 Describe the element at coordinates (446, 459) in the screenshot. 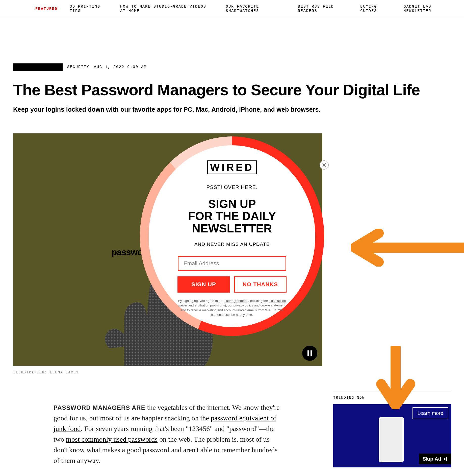

I see `skip-icon` at that location.